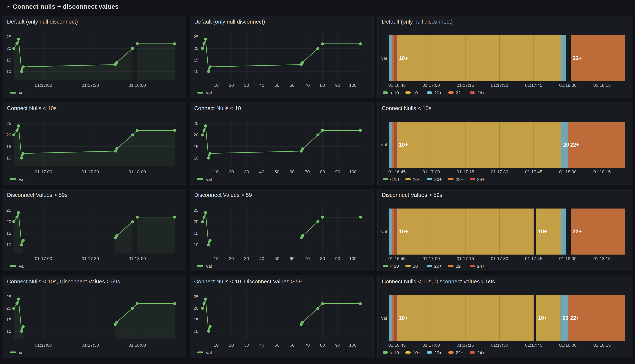 The width and height of the screenshot is (635, 364). I want to click on state-timeline-chart: 10+10+2022+val01:16:4501:17:0001:17:1501…, so click(505, 317).